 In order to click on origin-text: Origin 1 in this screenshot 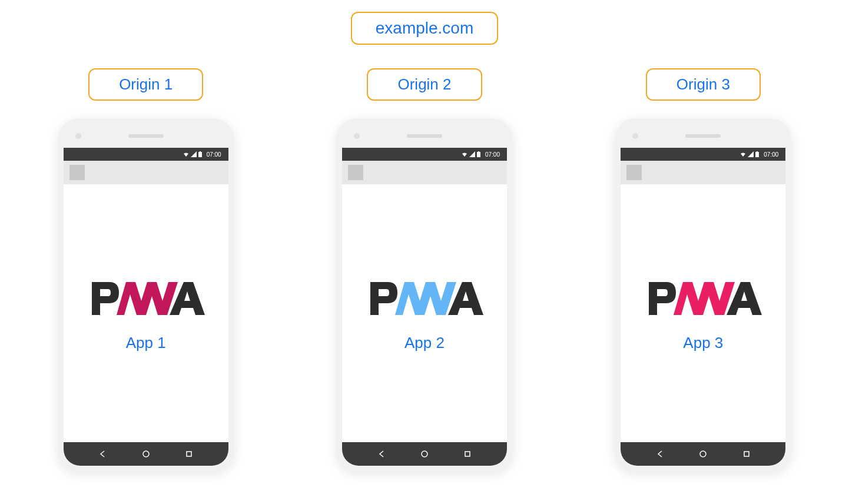, I will do `click(146, 84)`.